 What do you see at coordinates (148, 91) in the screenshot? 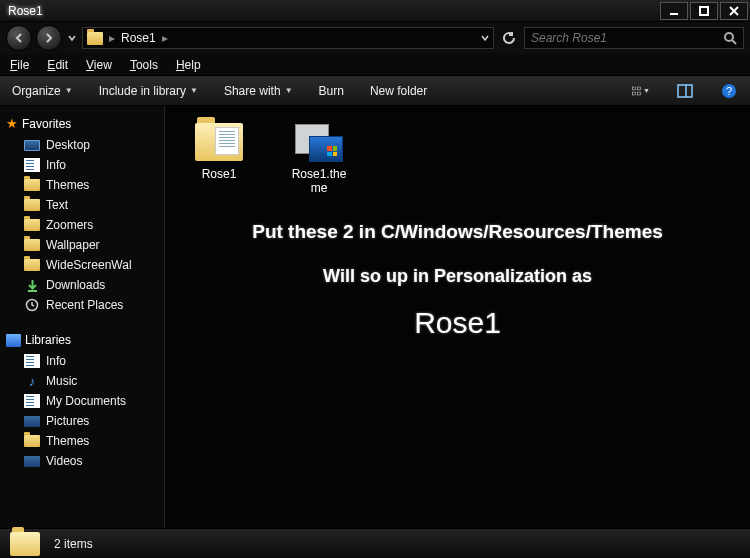
I see `include-in-library-button: Include in library▼` at bounding box center [148, 91].